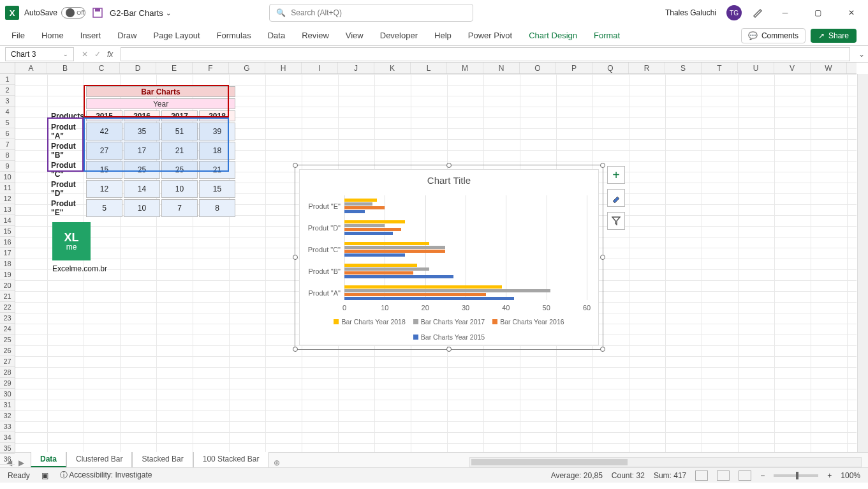  I want to click on row-header-26: 26, so click(8, 351).